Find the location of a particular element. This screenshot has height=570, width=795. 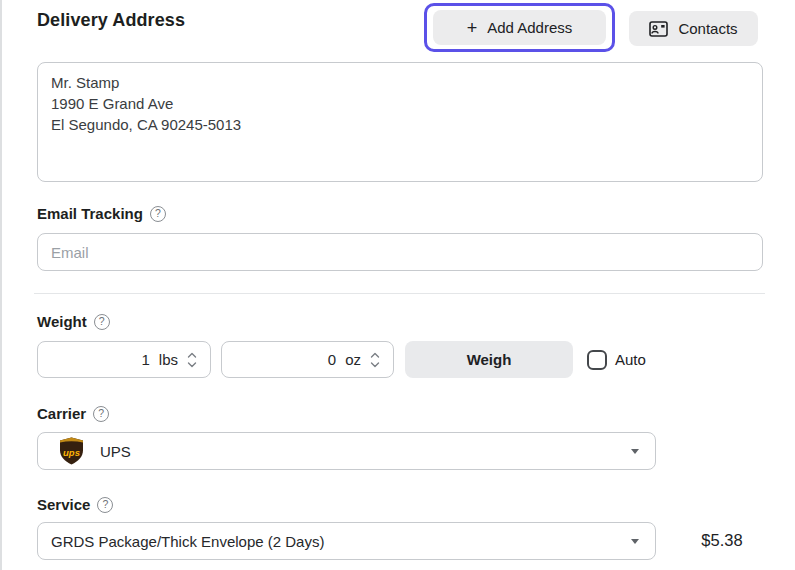

contact-card-icon is located at coordinates (658, 29).